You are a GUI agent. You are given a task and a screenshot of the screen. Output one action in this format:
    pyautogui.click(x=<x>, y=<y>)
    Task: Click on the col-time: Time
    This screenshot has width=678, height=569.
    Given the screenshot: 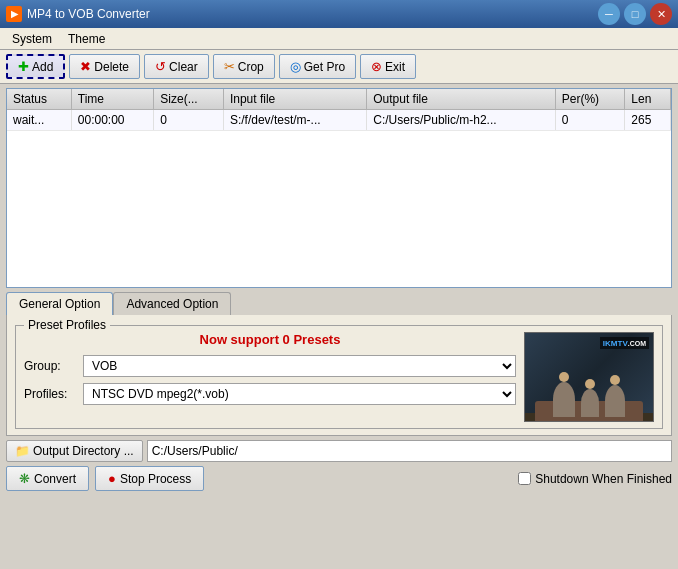 What is the action you would take?
    pyautogui.click(x=112, y=100)
    